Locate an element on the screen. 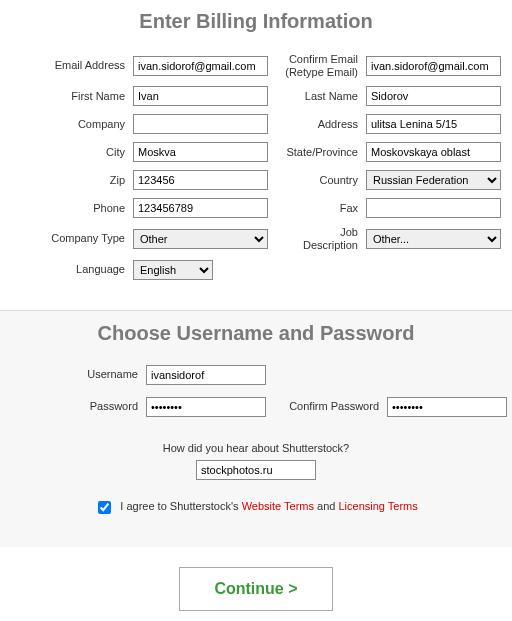  label-username: Username is located at coordinates (79, 374).